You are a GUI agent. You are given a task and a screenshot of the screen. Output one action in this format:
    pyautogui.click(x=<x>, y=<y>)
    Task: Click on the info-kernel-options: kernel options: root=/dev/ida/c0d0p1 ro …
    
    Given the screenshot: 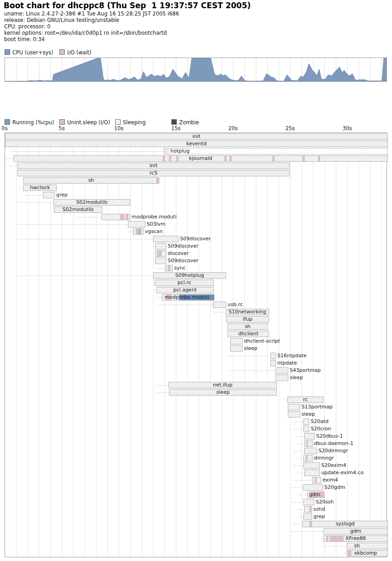 What is the action you would take?
    pyautogui.click(x=85, y=33)
    